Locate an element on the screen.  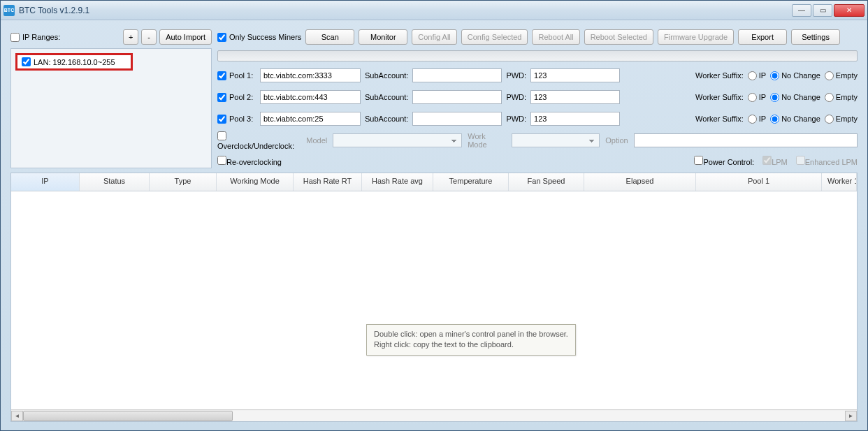
reoverclock-checkbox is located at coordinates (222, 161).